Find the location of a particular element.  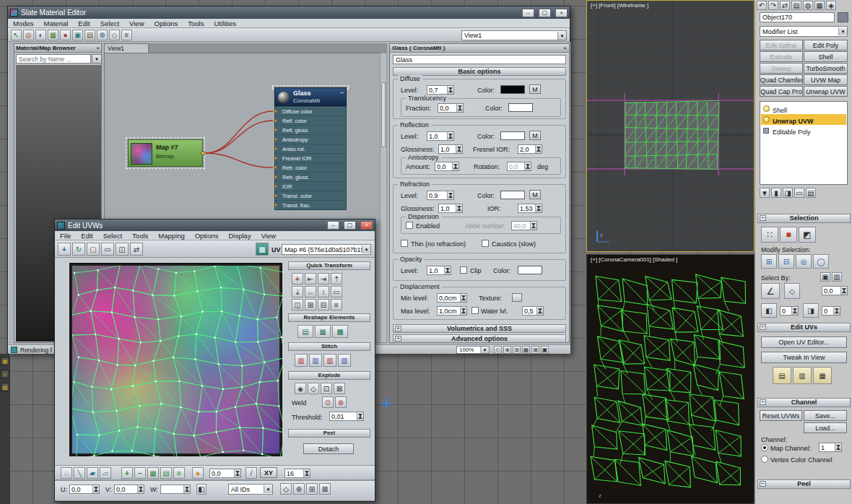

material-name-field is located at coordinates (479, 59).